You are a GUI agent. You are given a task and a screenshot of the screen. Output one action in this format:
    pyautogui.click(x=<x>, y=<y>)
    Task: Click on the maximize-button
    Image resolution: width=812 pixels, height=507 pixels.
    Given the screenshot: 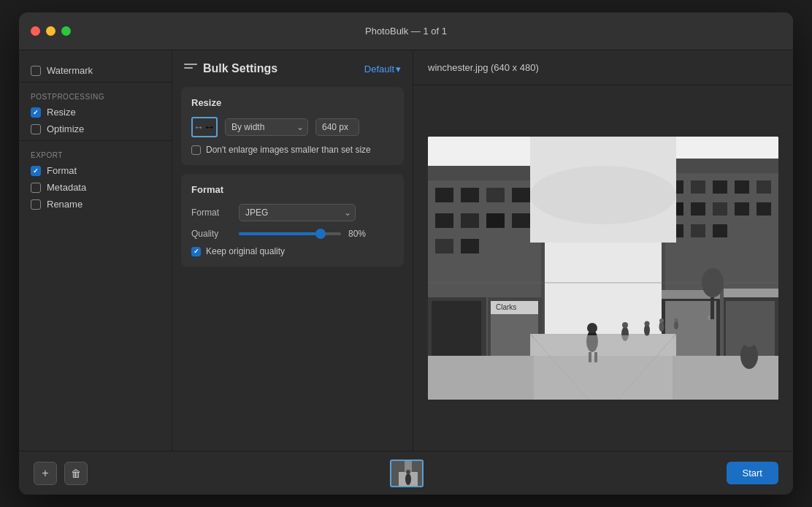 What is the action you would take?
    pyautogui.click(x=66, y=31)
    